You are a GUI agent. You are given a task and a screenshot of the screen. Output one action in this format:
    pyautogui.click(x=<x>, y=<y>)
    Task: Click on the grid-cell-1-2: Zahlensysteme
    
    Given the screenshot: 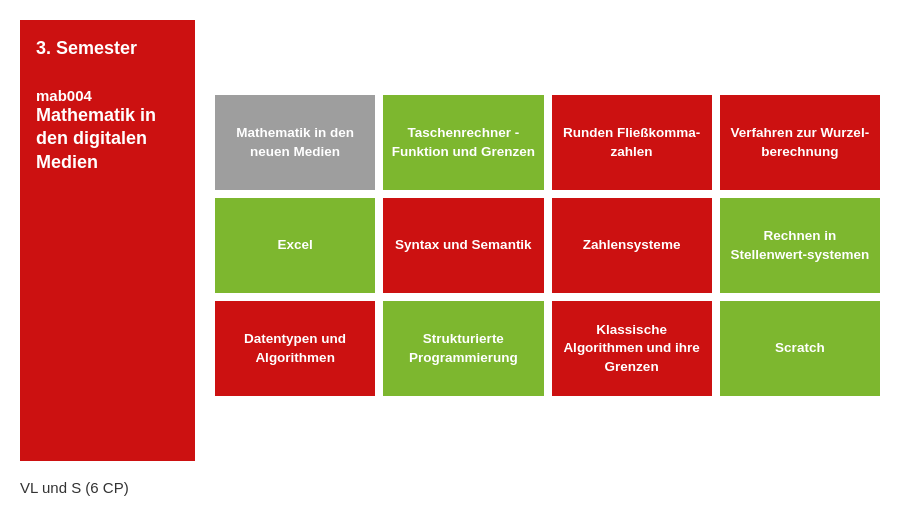 What is the action you would take?
    pyautogui.click(x=632, y=246)
    